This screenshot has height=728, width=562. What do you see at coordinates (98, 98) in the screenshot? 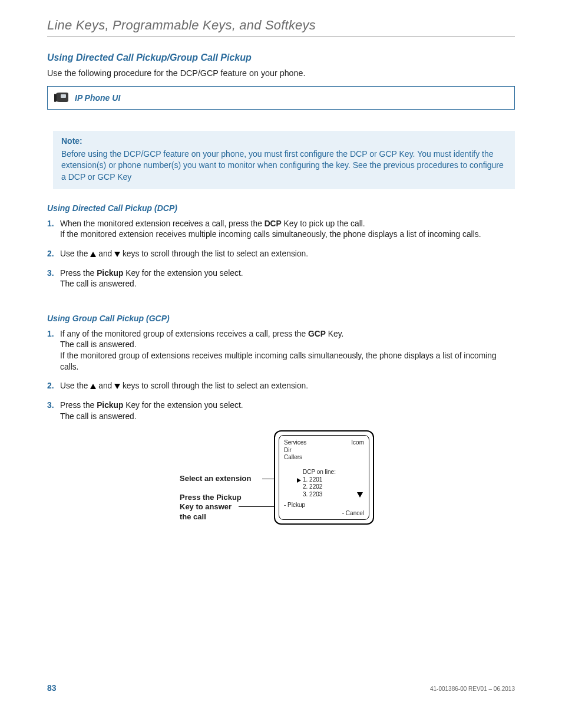
I see `ip-phone-ui-label: IP Phone UI` at bounding box center [98, 98].